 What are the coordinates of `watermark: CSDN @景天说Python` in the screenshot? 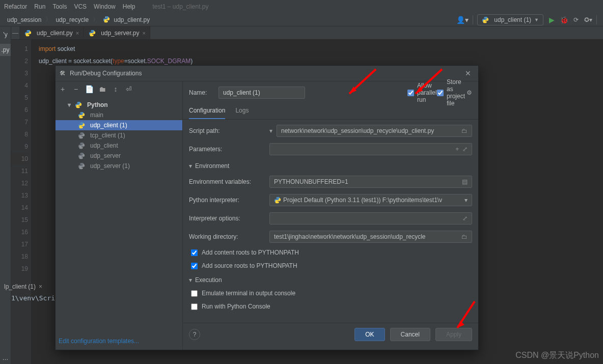 It's located at (557, 355).